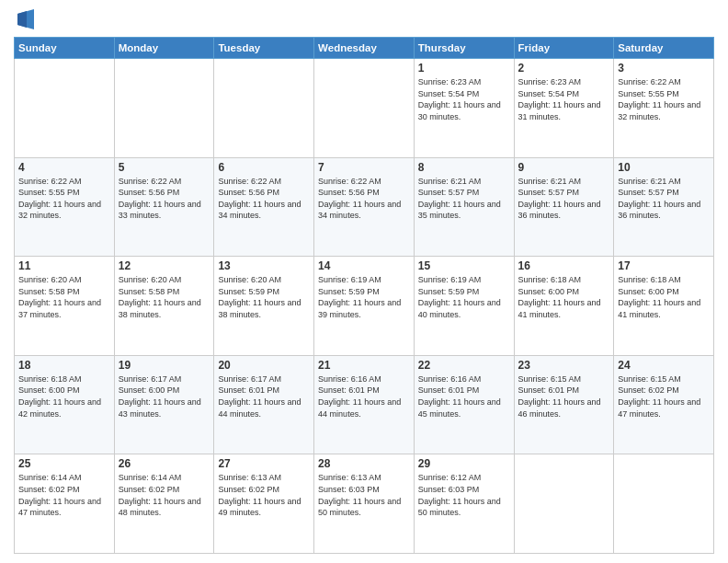 The width and height of the screenshot is (728, 563). What do you see at coordinates (364, 365) in the screenshot?
I see `day-number: 21` at bounding box center [364, 365].